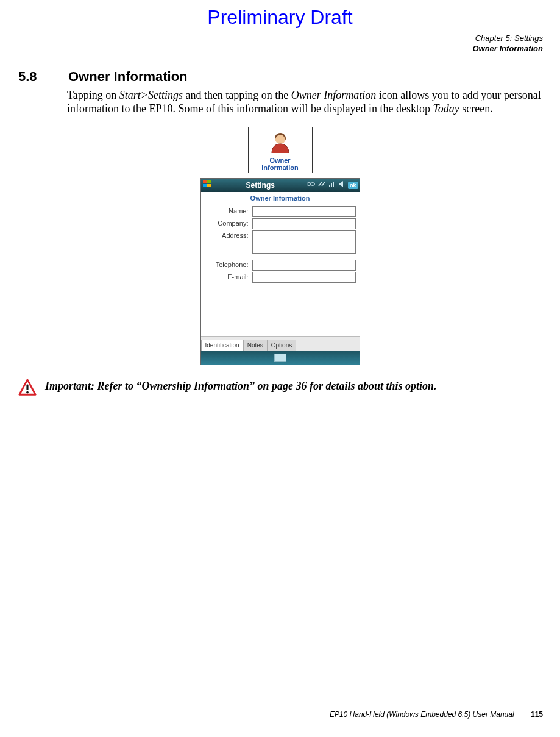 The width and height of the screenshot is (560, 737). I want to click on tabs-bar: Identification Notes Options, so click(280, 344).